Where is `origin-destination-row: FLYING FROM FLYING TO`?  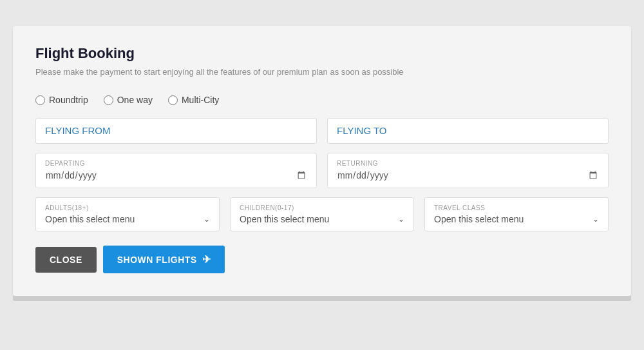
origin-destination-row: FLYING FROM FLYING TO is located at coordinates (322, 131).